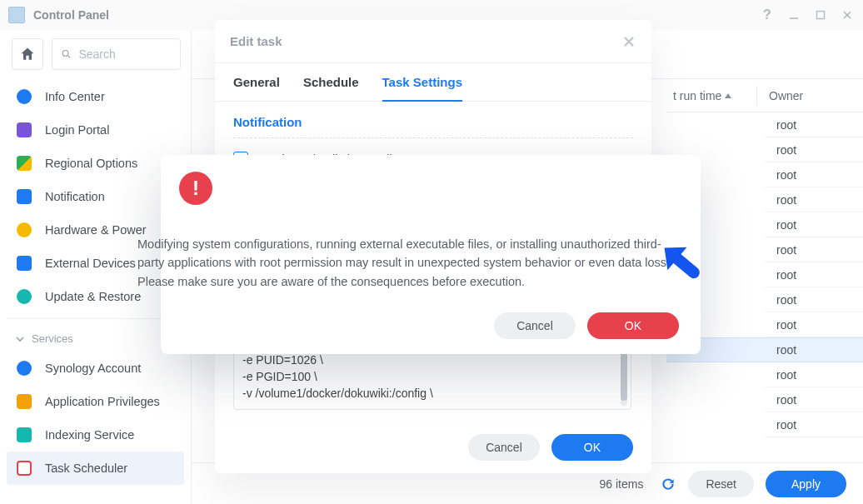  I want to click on search-box, so click(117, 54).